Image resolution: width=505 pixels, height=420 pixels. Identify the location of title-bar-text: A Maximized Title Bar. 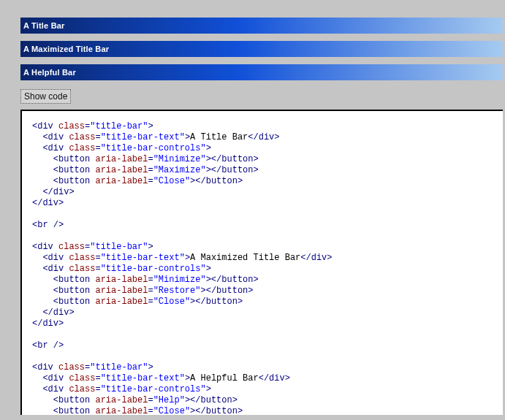
(262, 49).